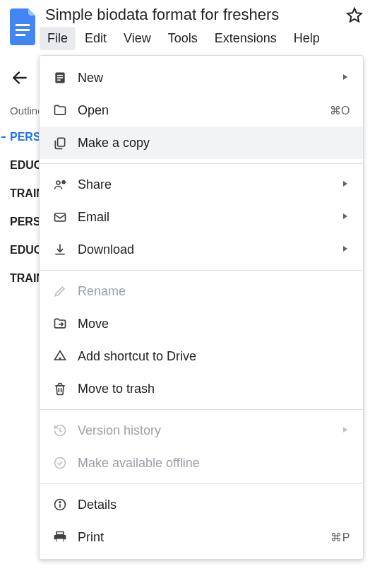 The width and height of the screenshot is (370, 588). I want to click on menu-help: Help, so click(306, 38).